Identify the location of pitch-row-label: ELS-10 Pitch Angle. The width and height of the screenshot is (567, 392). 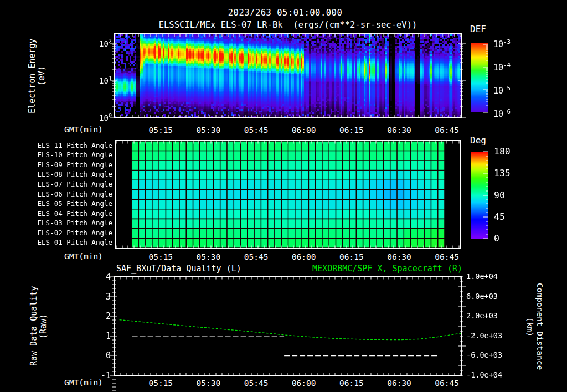
(71, 155).